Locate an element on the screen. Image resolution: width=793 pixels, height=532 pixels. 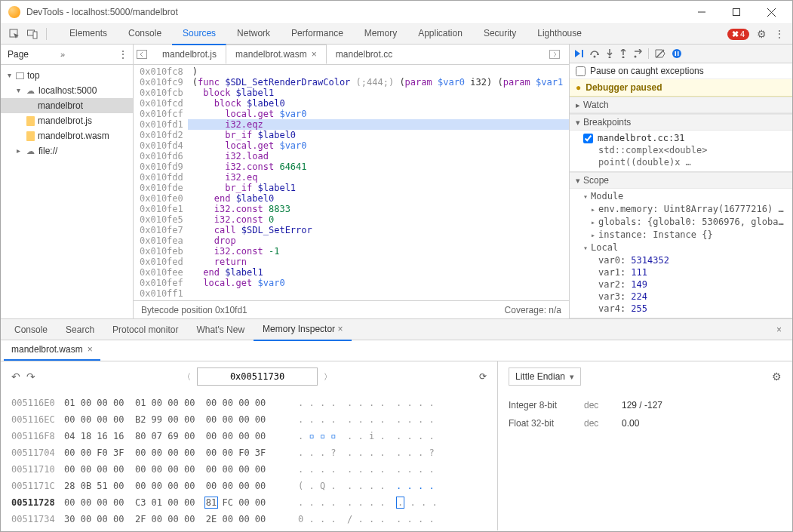
tab-elements: Elements is located at coordinates (88, 35).